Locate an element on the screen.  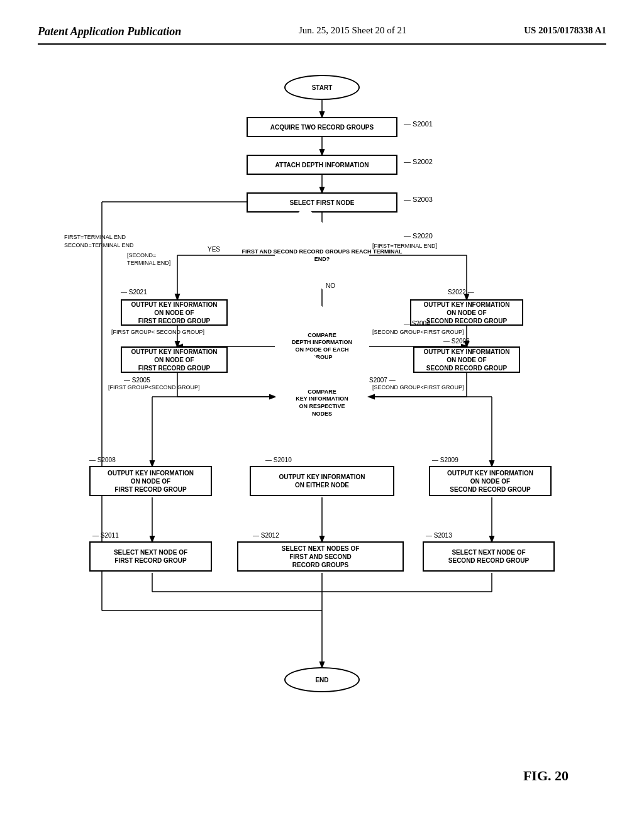
figure-caption: FIG. 20 is located at coordinates (303, 776).